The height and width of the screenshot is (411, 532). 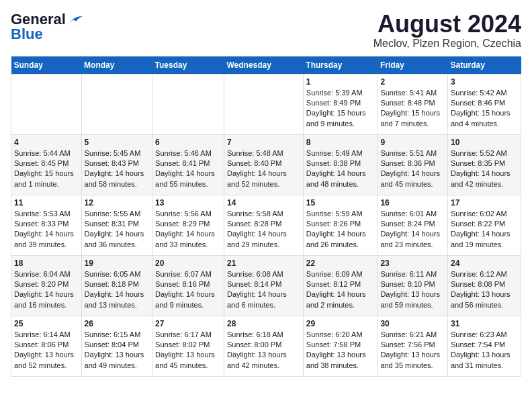 What do you see at coordinates (447, 24) in the screenshot?
I see `page-title: August 2024` at bounding box center [447, 24].